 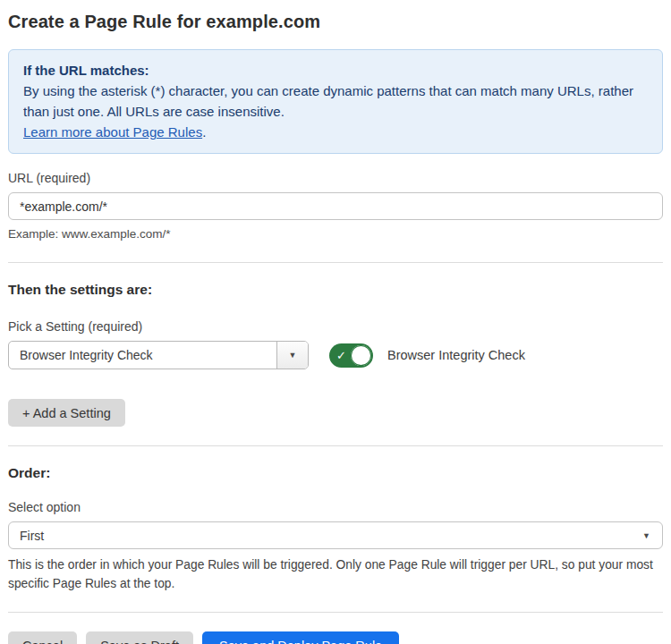 I want to click on browser-integrity-toggle: ✓, so click(x=351, y=356).